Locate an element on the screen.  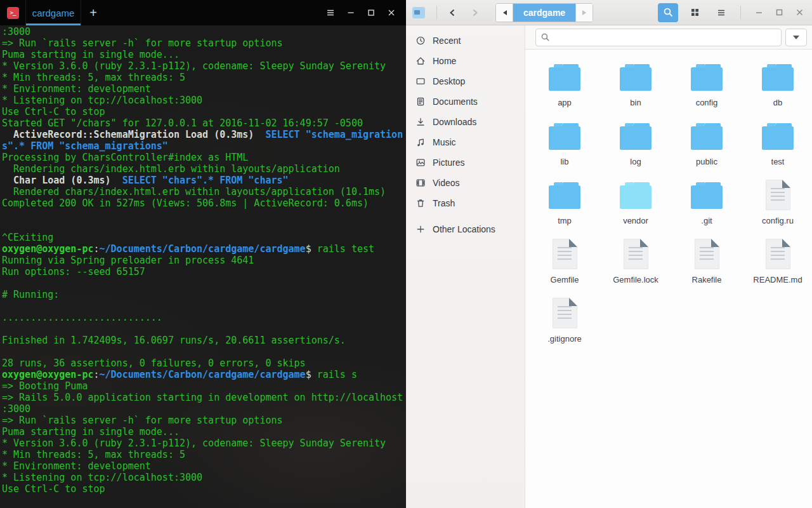
menu-button is located at coordinates (721, 13).